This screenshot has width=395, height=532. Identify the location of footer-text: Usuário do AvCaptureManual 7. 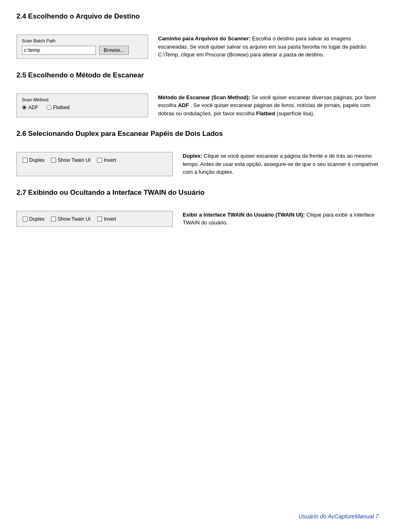
(338, 516).